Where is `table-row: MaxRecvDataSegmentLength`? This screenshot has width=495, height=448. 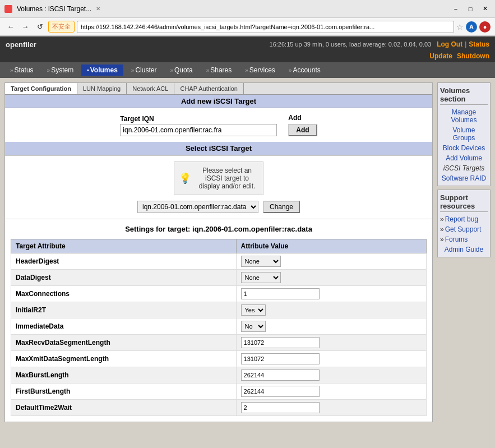 table-row: MaxRecvDataSegmentLength is located at coordinates (219, 343).